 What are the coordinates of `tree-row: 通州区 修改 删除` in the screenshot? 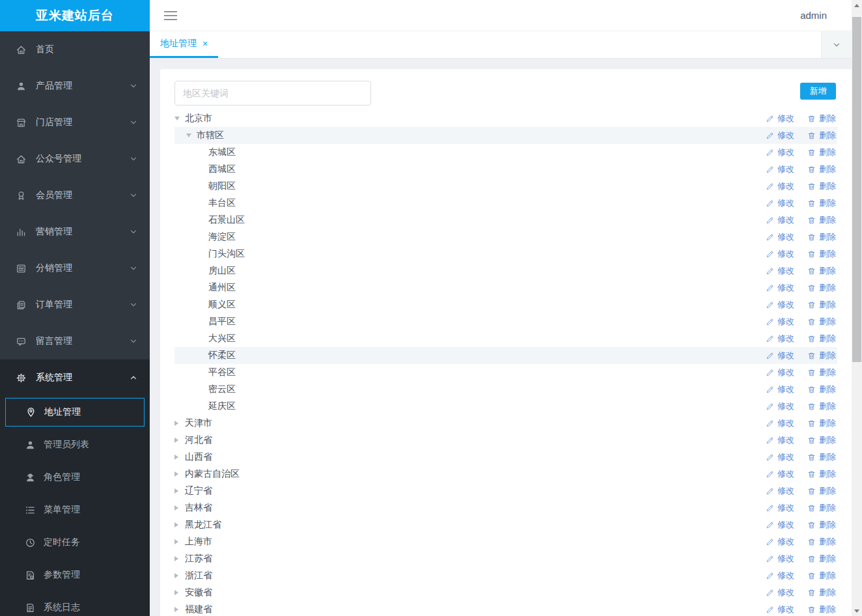 It's located at (506, 288).